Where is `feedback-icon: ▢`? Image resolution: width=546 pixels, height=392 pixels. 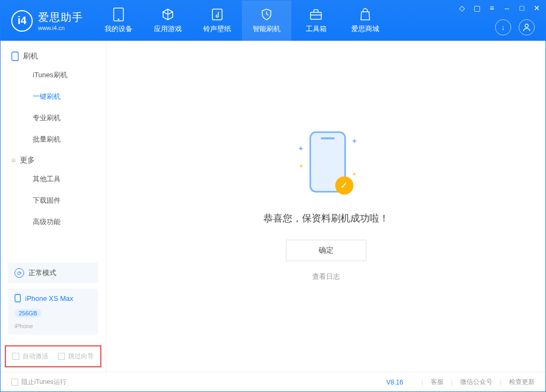 feedback-icon: ▢ is located at coordinates (477, 8).